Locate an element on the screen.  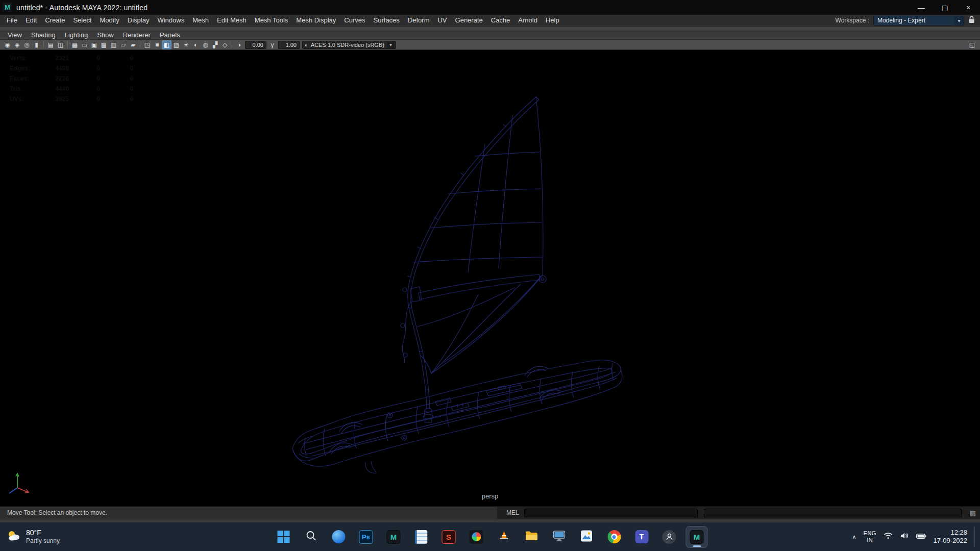
help-message: Move Tool: Select an object to move. is located at coordinates (249, 513).